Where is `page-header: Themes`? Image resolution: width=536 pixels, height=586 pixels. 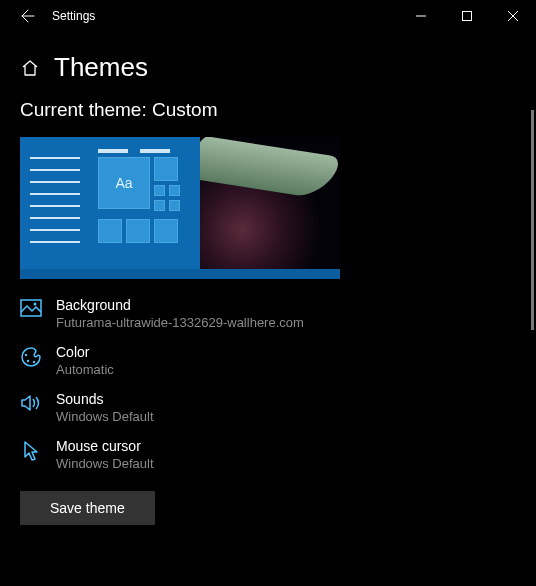 page-header: Themes is located at coordinates (268, 66).